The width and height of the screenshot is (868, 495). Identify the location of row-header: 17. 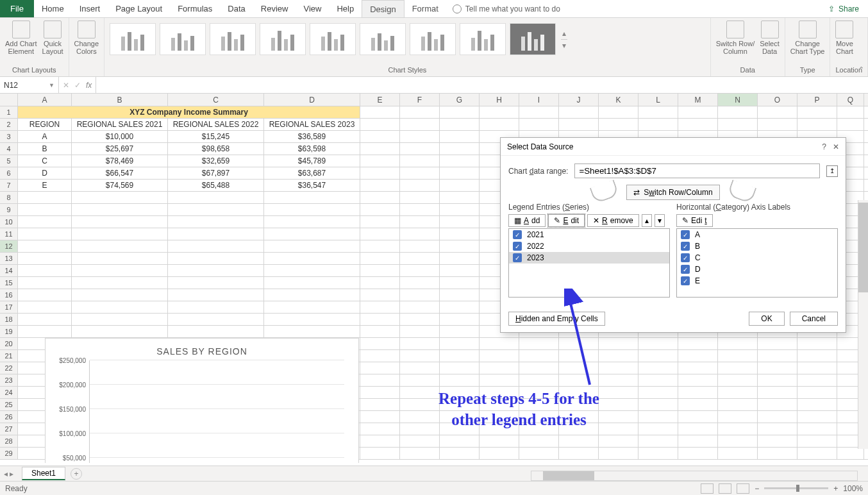
(9, 307).